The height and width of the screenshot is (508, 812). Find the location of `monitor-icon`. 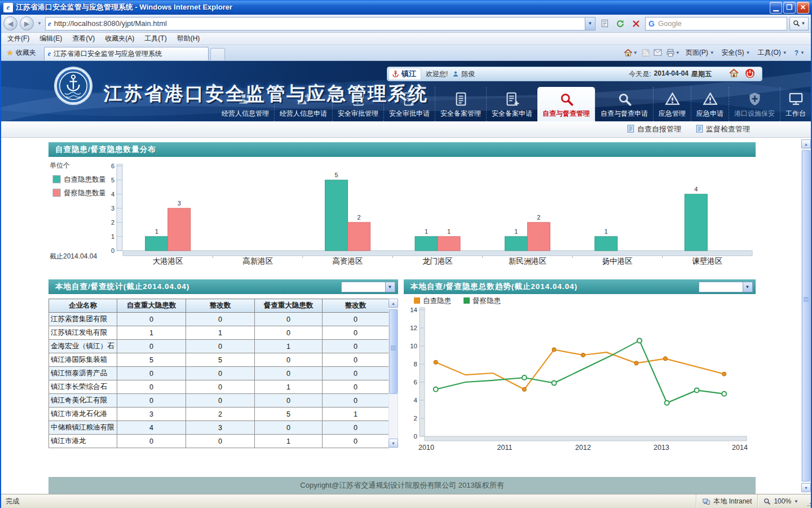

monitor-icon is located at coordinates (796, 99).